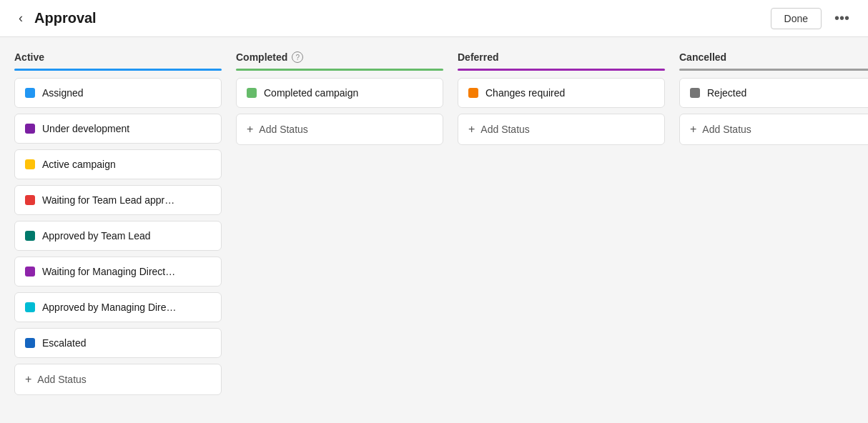 This screenshot has width=868, height=423. Describe the element at coordinates (774, 57) in the screenshot. I see `column-header-cancelled: Cancelled` at that location.